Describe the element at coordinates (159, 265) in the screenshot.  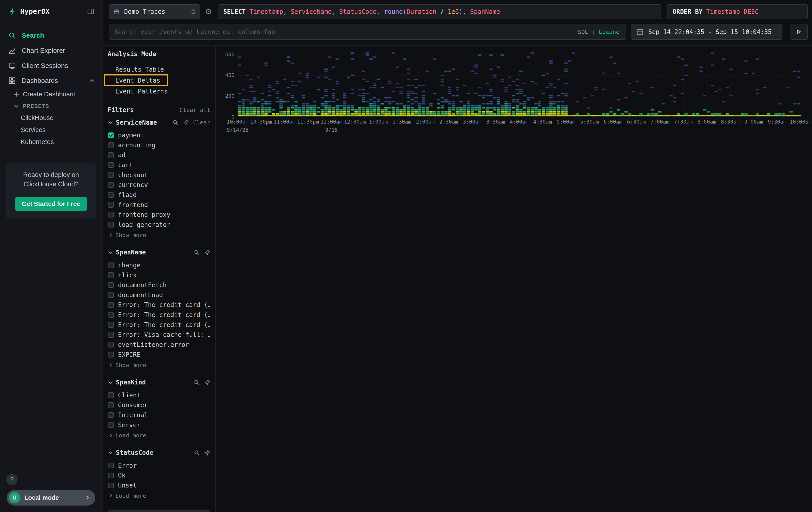
I see `filter-checkbox-item: change` at that location.